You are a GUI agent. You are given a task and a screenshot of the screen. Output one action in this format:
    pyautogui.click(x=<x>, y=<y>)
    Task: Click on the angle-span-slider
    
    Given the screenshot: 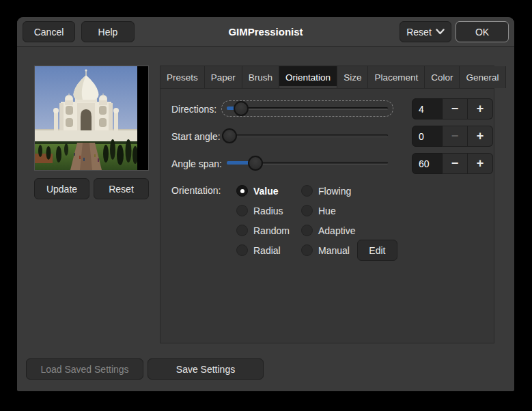 What is the action you would take?
    pyautogui.click(x=307, y=163)
    